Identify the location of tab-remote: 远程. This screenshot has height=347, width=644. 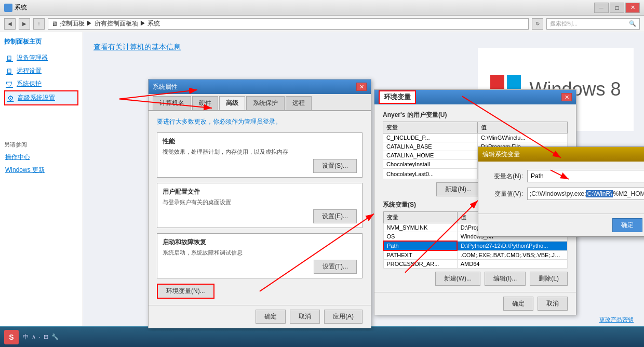
(299, 103).